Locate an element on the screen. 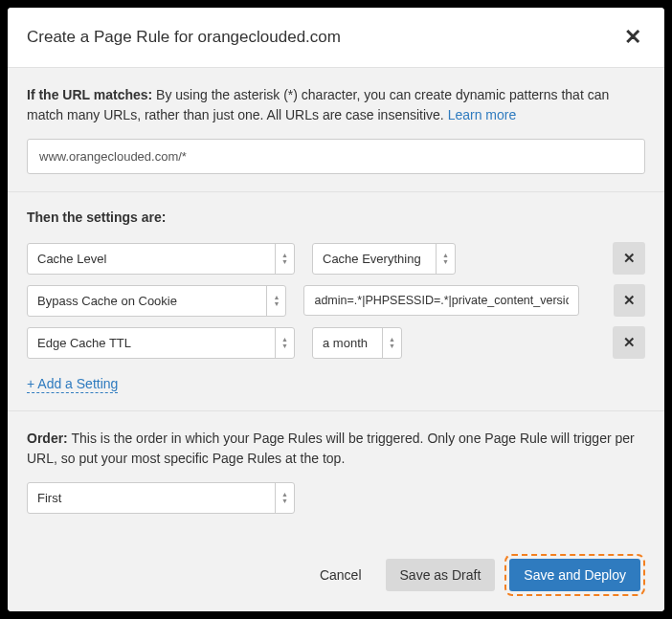 This screenshot has width=672, height=619. order-value: First is located at coordinates (151, 497).